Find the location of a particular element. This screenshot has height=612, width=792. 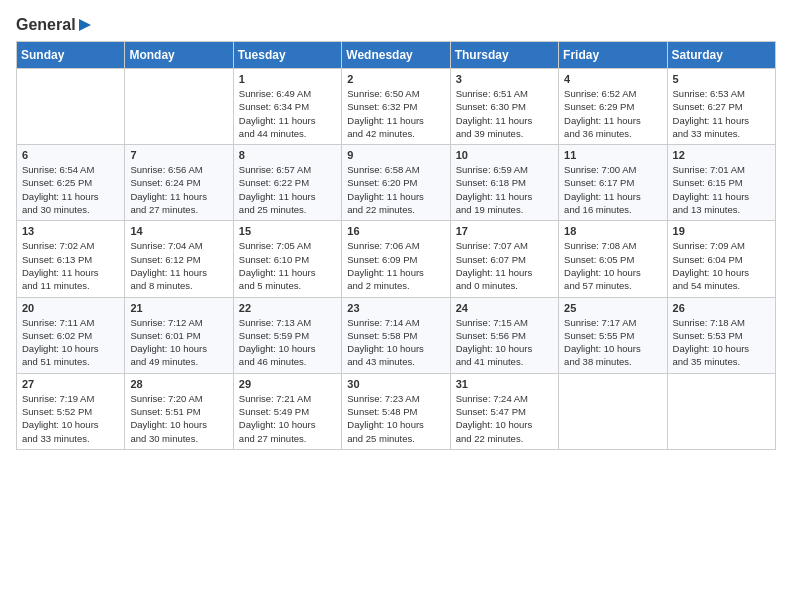

day-info: Sunrise: 7:00 AM Sunset: 6:17 PM Dayligh… is located at coordinates (612, 190).